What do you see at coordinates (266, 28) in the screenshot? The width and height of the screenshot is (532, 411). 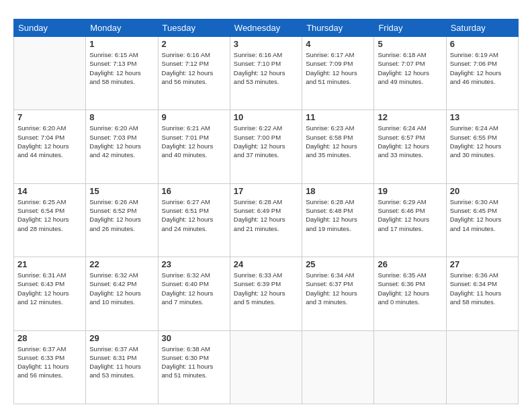 I see `calendar-header-row: SundayMondayTuesdayWednesdayThursdayFrid…` at bounding box center [266, 28].